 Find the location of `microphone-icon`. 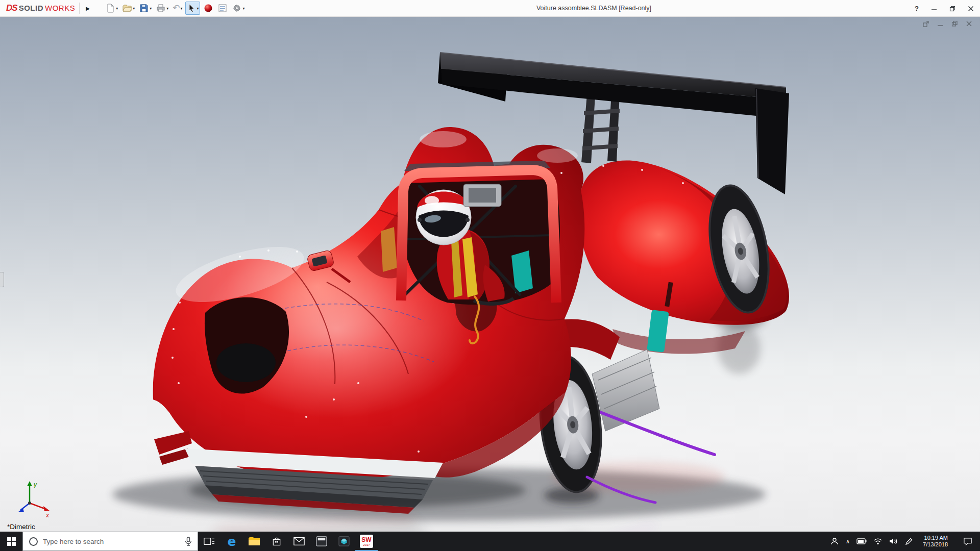

microphone-icon is located at coordinates (188, 541).